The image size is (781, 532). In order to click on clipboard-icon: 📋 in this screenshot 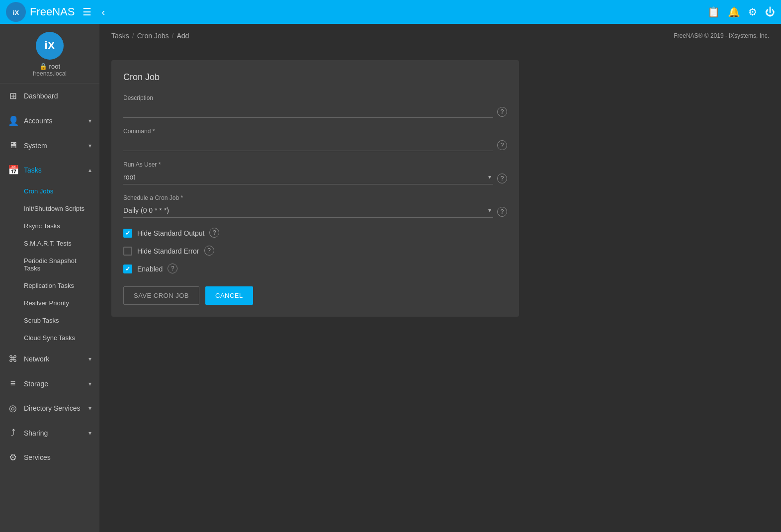, I will do `click(714, 12)`.